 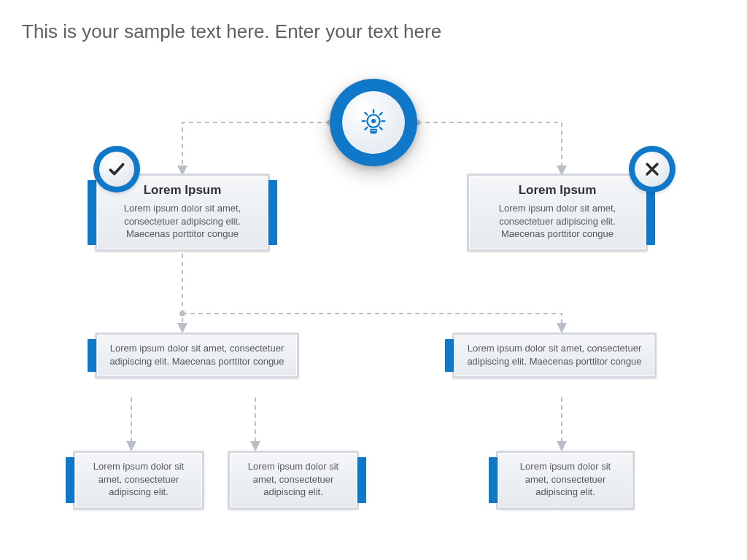 What do you see at coordinates (557, 190) in the screenshot?
I see `node-title: Lorem Ipsum` at bounding box center [557, 190].